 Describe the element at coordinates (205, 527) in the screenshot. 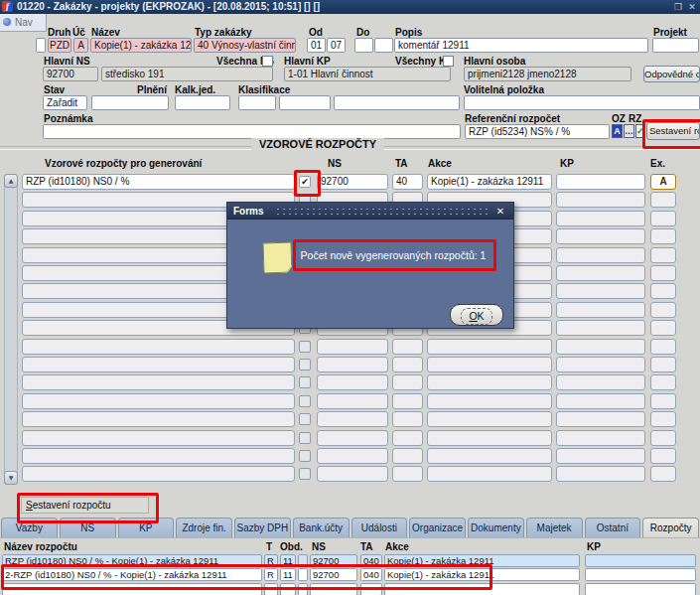

I see `tab-zdroje-fin-: Zdroje fin.` at that location.